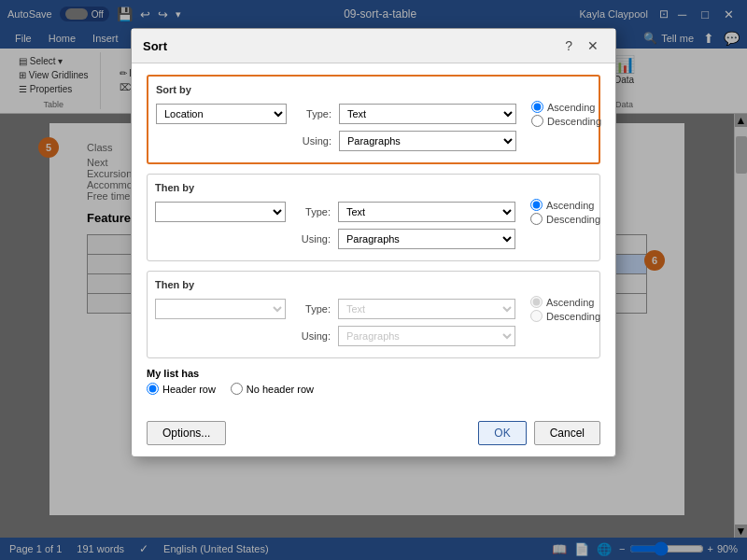  I want to click on then-by-label1: Then by, so click(374, 188).